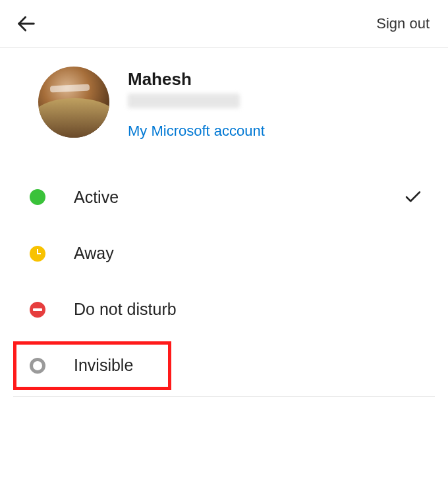  I want to click on active-status-icon, so click(38, 197).